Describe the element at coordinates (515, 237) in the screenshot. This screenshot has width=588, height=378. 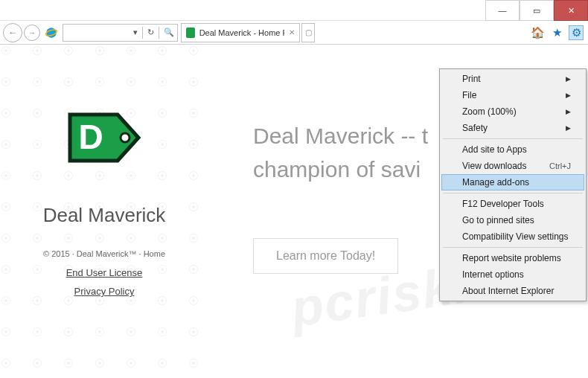
I see `menu-item-label: Compatibility View settings` at that location.